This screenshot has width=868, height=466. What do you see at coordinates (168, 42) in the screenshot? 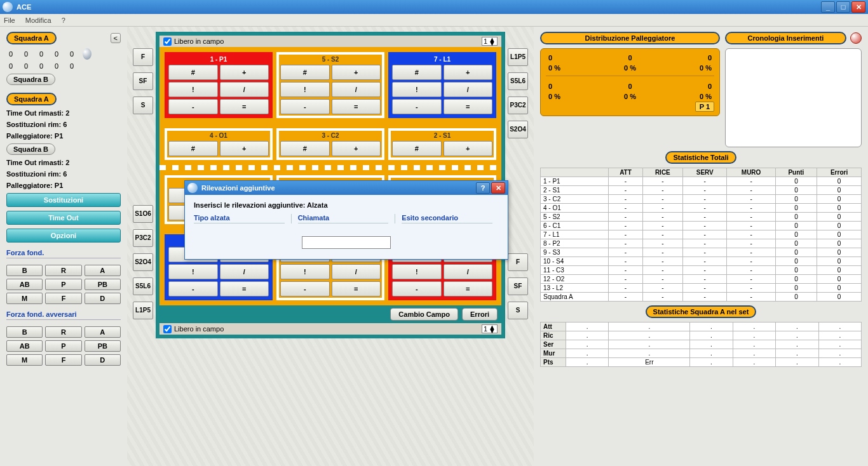
I see `libero-checkbox-top` at bounding box center [168, 42].